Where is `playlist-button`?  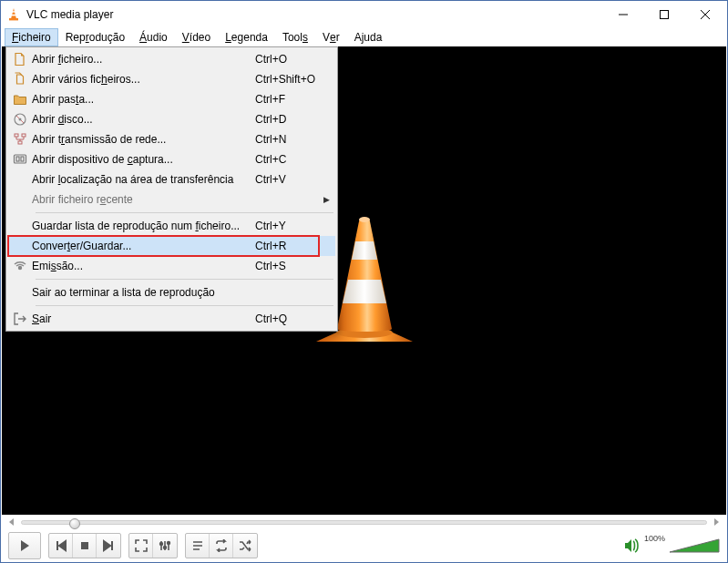 playlist-button is located at coordinates (198, 546).